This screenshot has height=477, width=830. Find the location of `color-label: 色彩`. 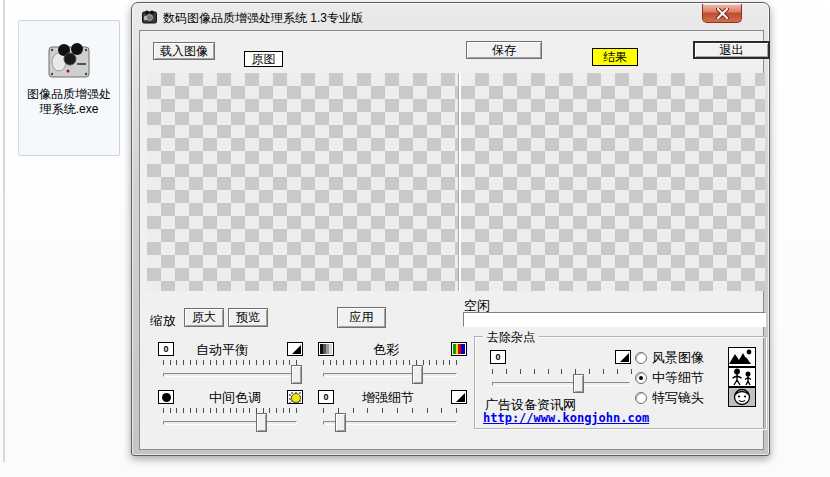

color-label: 色彩 is located at coordinates (386, 350).